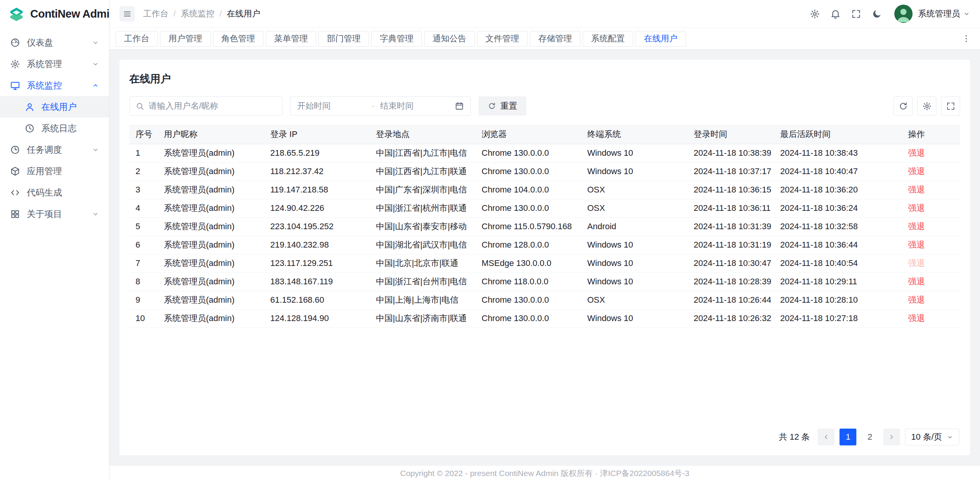 The width and height of the screenshot is (980, 481). Describe the element at coordinates (381, 106) in the screenshot. I see `date-range-picker: 开始时间 - 结束时间` at that location.